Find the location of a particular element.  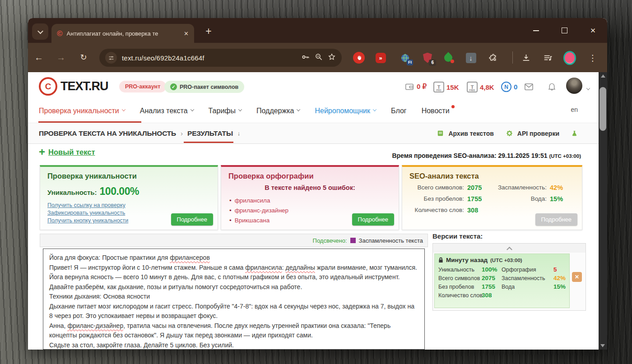

media-queue-icon is located at coordinates (548, 58).